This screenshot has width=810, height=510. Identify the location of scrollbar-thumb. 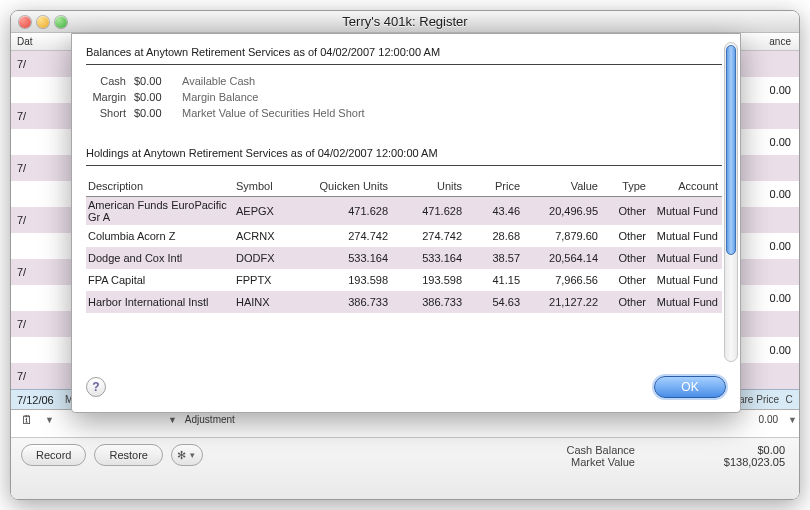
(731, 150).